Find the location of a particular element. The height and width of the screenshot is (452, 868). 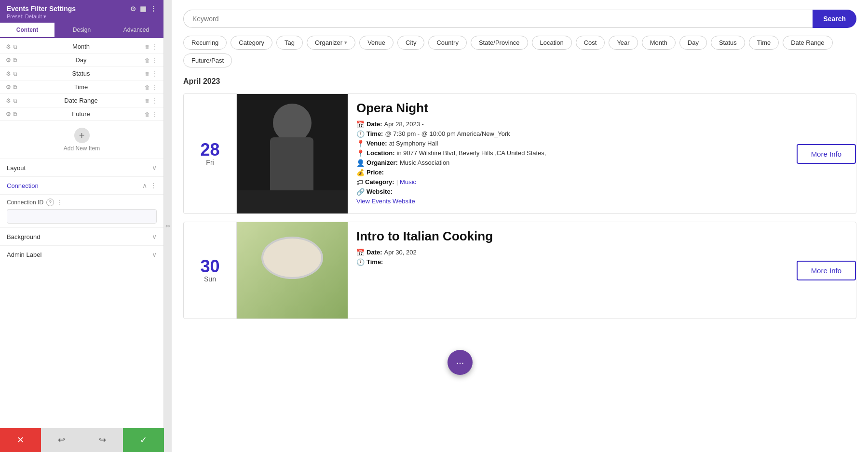

search-bar: Search is located at coordinates (520, 19).